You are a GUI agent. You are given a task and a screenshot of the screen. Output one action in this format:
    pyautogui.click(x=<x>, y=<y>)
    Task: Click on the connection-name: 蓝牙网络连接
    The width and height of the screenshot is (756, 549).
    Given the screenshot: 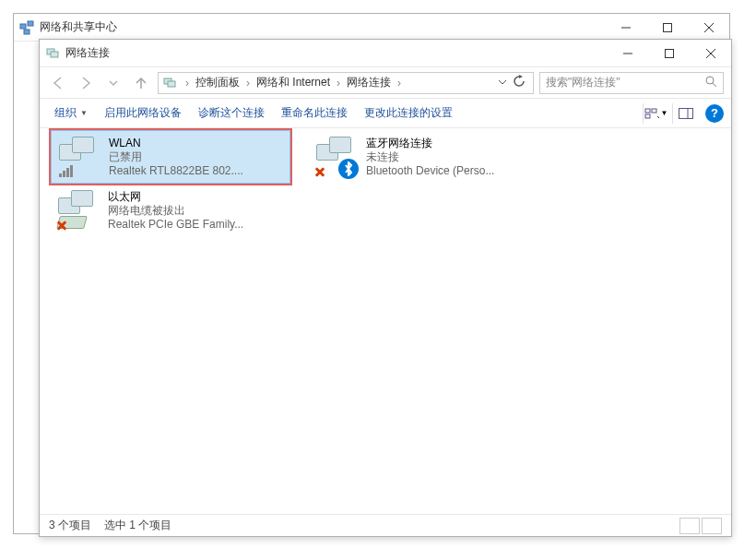 What is the action you would take?
    pyautogui.click(x=430, y=144)
    